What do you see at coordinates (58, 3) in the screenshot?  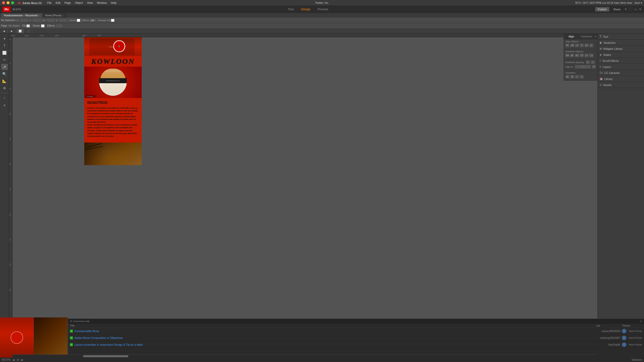 I see `menu-edit: Edit` at bounding box center [58, 3].